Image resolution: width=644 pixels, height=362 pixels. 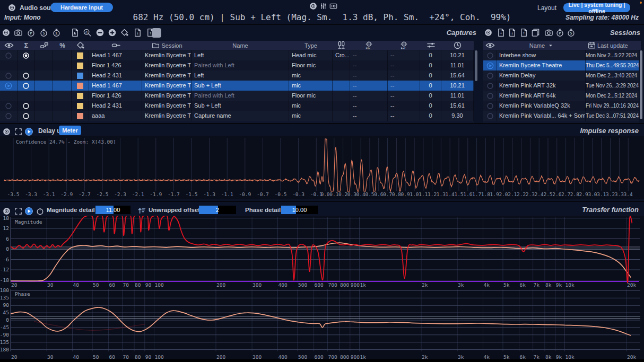 What do you see at coordinates (124, 32) in the screenshot?
I see `paint-toolbar-icon` at bounding box center [124, 32].